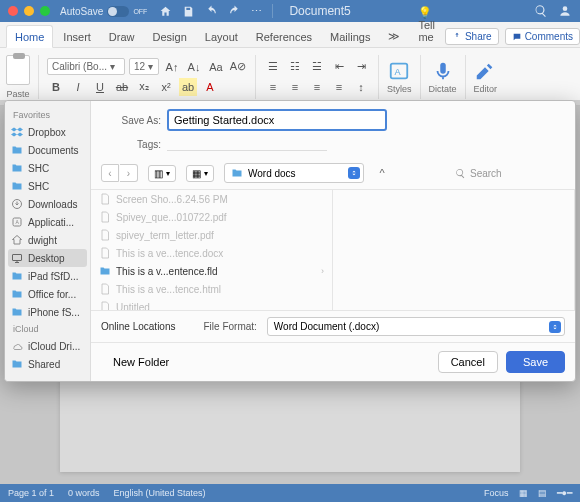 Image resolution: width=580 pixels, height=502 pixels. Describe the element at coordinates (294, 173) in the screenshot. I see `location-dropdown: Word docs` at that location.